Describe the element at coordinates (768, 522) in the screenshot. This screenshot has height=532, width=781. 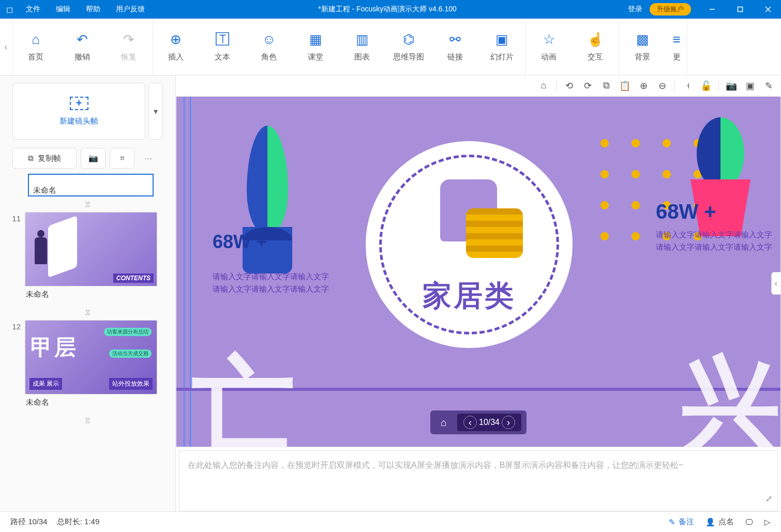
I see `play-icon: ▷` at that location.